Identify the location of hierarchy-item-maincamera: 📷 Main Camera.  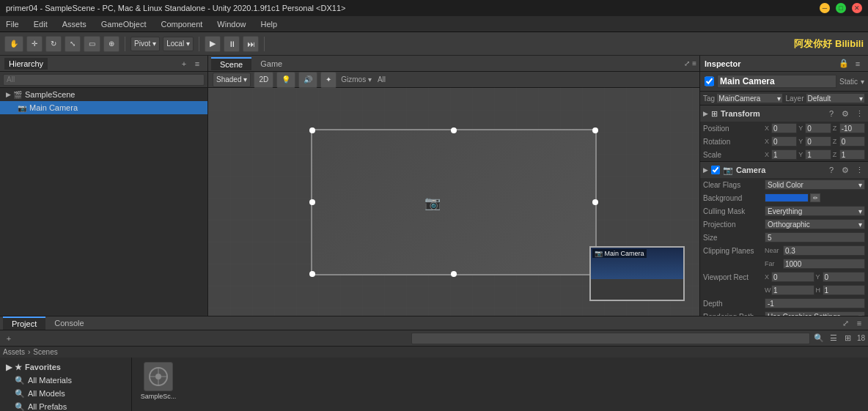
(104, 108).